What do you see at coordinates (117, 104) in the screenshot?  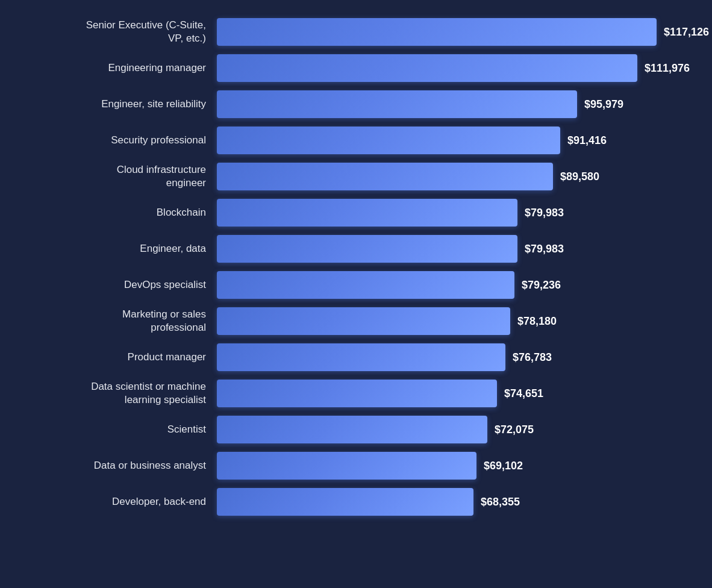 I see `label-engineer-site-reliability: Engineer, site reliability` at bounding box center [117, 104].